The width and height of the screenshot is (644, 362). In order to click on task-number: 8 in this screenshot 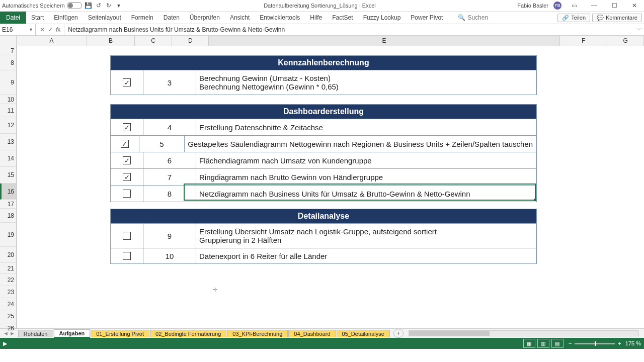, I will do `click(170, 194)`.